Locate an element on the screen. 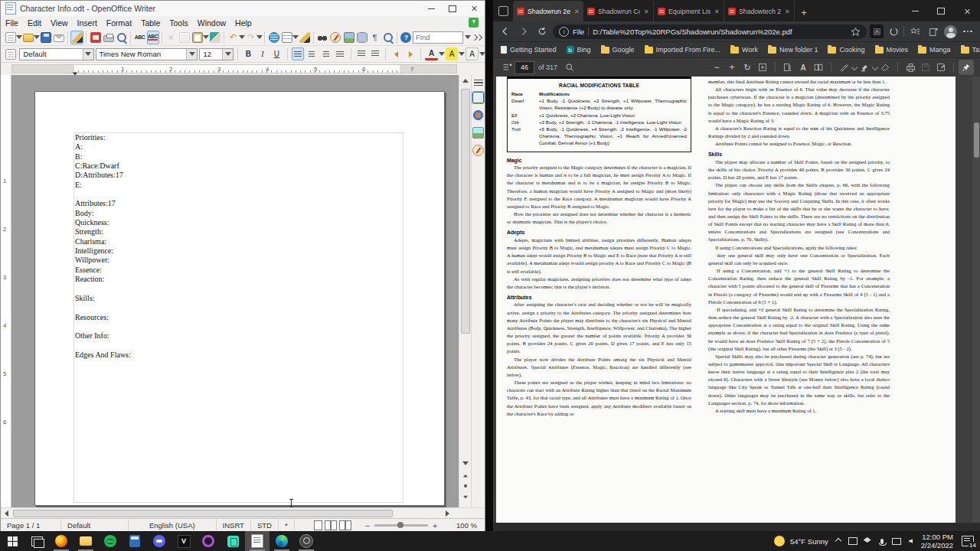 The image size is (980, 551). bookmark-folder-google: Google is located at coordinates (618, 50).